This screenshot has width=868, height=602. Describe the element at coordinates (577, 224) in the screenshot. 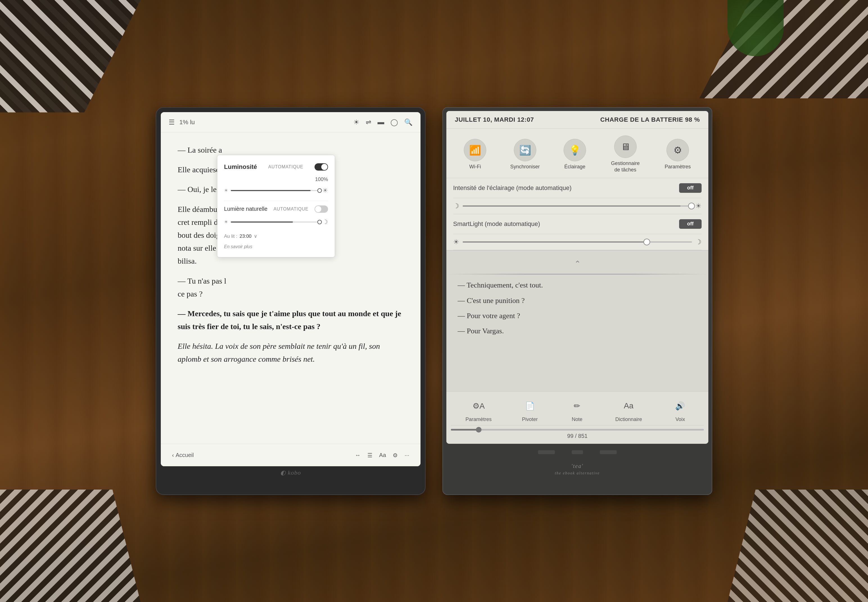

I see `smartlight-setting-row: SmartLight (mode automatique) off` at that location.